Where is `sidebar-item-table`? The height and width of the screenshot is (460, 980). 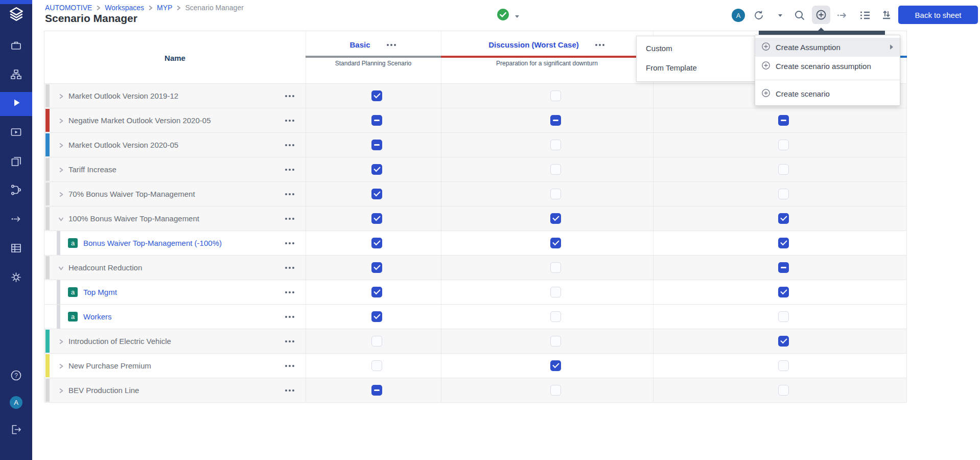
sidebar-item-table is located at coordinates (16, 249).